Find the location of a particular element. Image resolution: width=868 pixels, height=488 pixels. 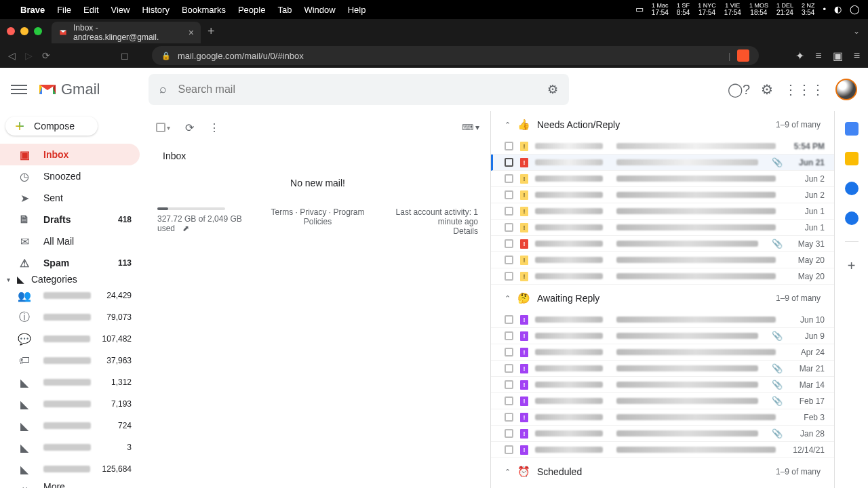

app-name: Brave is located at coordinates (33, 9).